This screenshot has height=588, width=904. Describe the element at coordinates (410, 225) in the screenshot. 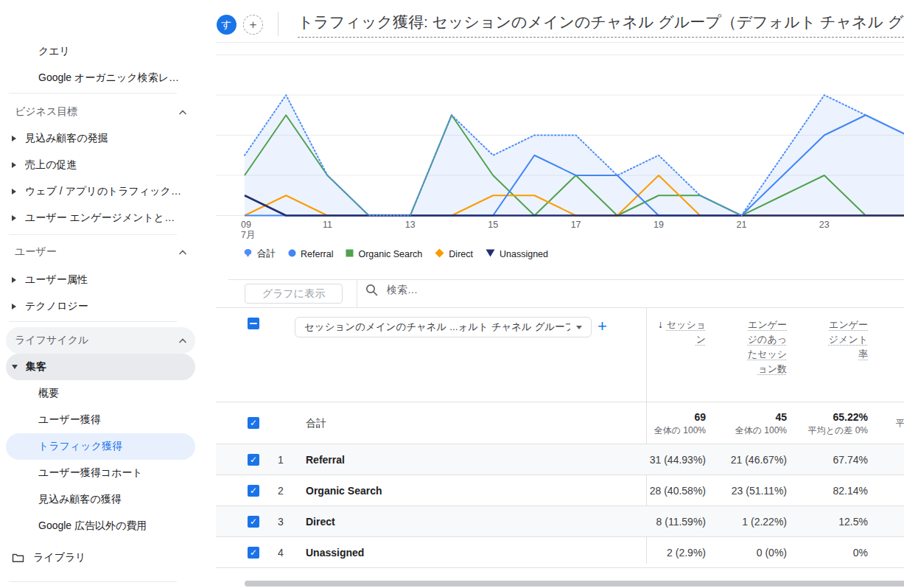

I see `x-axis-tick-label: 13` at that location.